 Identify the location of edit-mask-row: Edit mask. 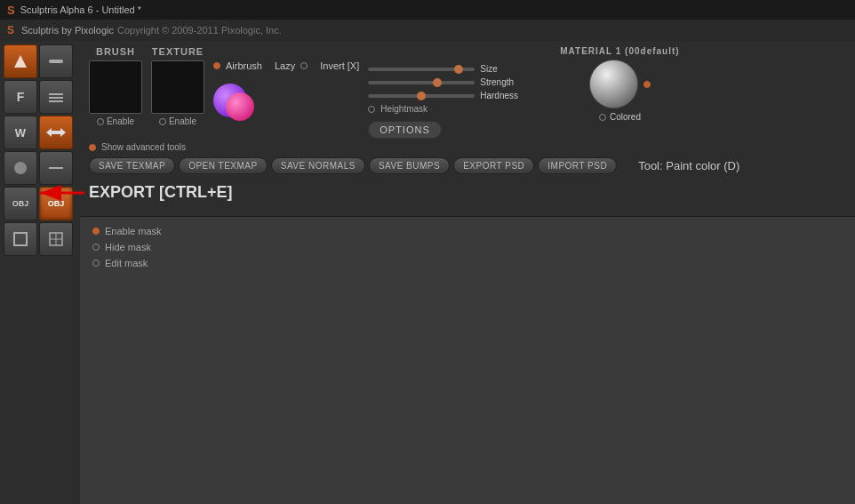
(467, 263).